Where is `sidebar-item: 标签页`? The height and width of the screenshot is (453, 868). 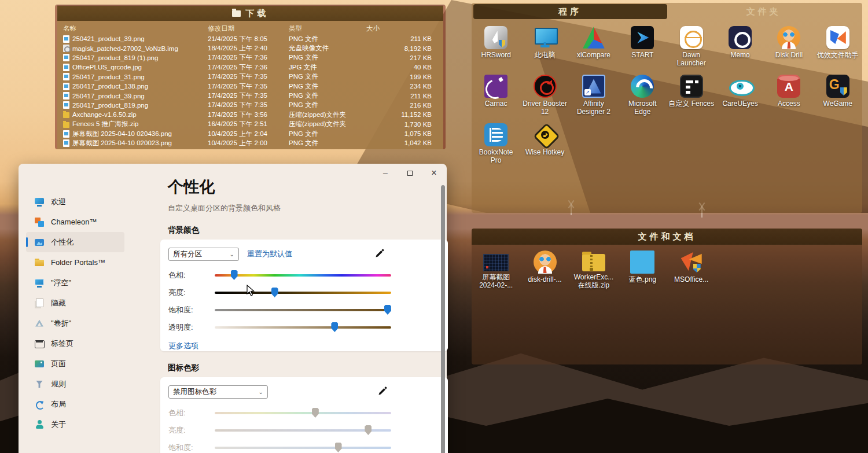
sidebar-item: 标签页 is located at coordinates (75, 344).